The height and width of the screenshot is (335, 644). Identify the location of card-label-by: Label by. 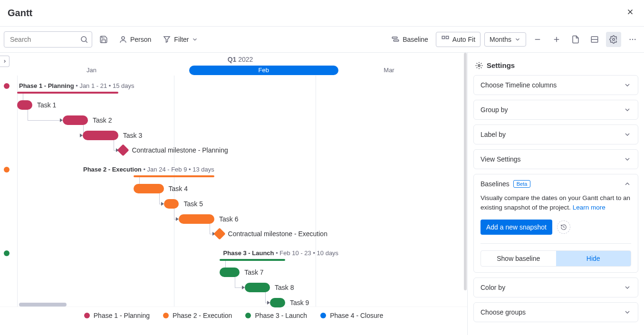
(556, 134).